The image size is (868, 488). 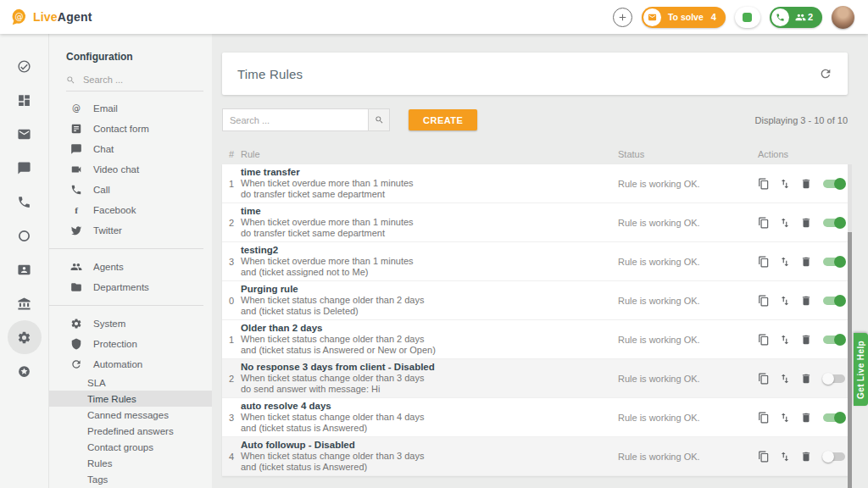 What do you see at coordinates (843, 17) in the screenshot?
I see `user-avatar` at bounding box center [843, 17].